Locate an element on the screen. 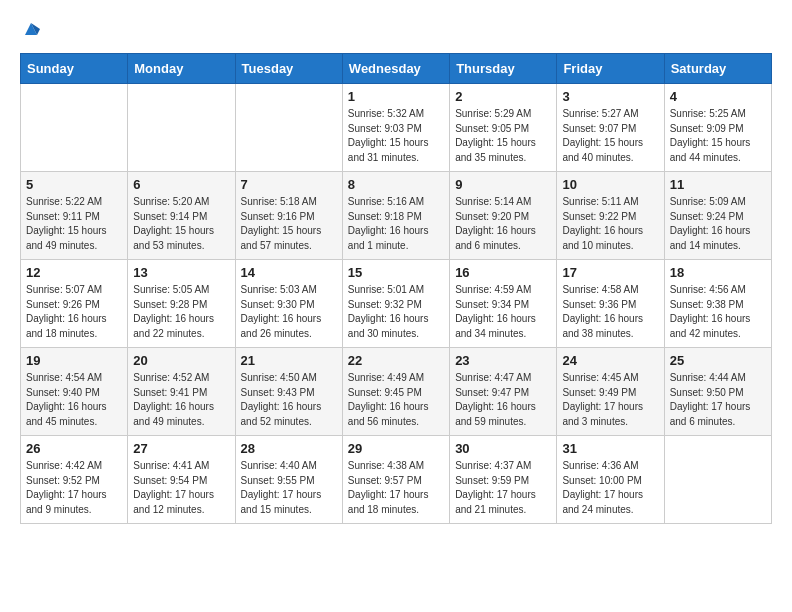 The image size is (792, 612). calendar-cell: 17Sunrise: 4:58 AMSunset: 9:36 PMDayligh… is located at coordinates (610, 304).